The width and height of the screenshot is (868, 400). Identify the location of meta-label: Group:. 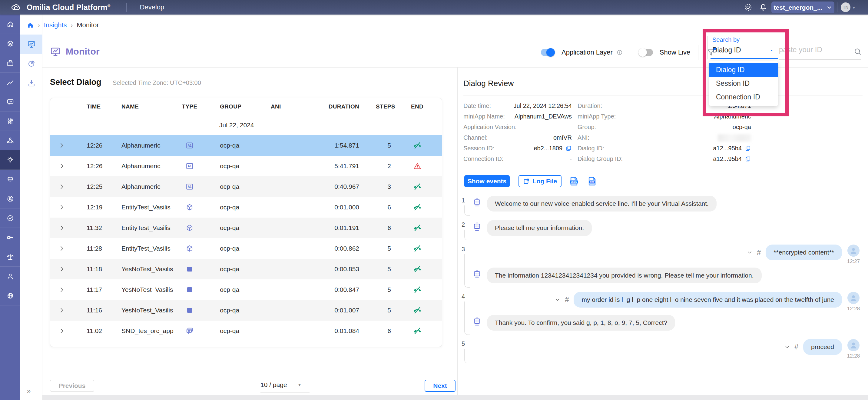
(587, 127).